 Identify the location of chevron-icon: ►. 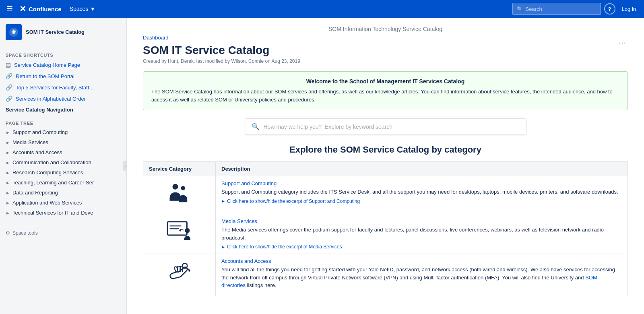
(8, 132).